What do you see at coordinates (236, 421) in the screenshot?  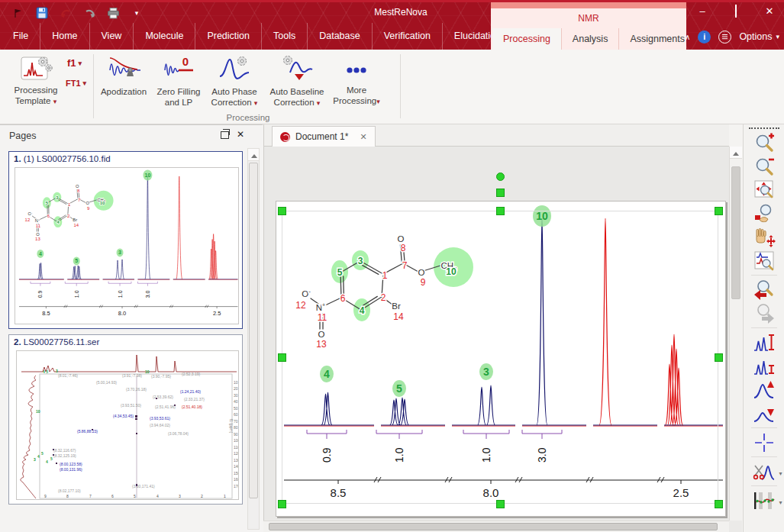 I see `y-tick-label: 70` at bounding box center [236, 421].